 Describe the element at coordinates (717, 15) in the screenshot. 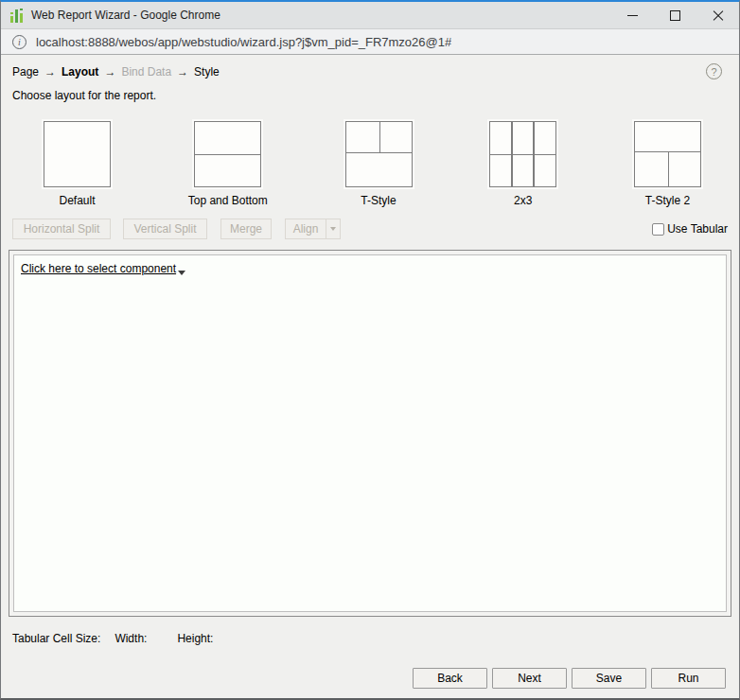

I see `close-button` at that location.